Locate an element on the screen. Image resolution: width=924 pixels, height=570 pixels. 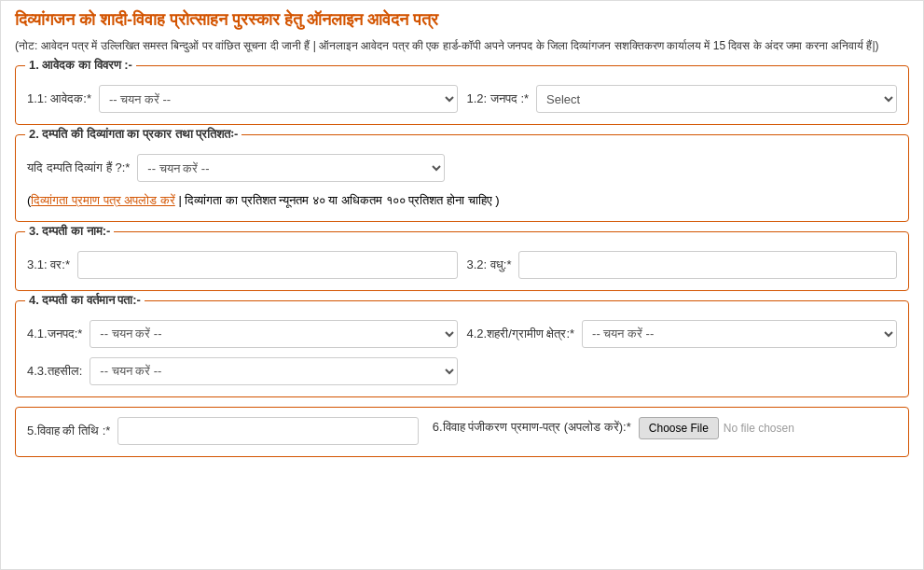
field-4-2-select: -- चयन करें -- is located at coordinates (739, 334).